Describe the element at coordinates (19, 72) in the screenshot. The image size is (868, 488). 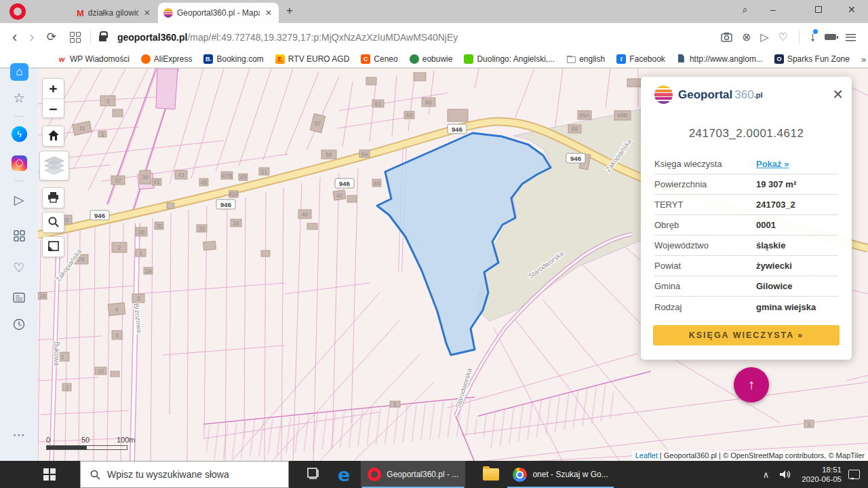
I see `speed-dial-home-icon: ⌂` at that location.